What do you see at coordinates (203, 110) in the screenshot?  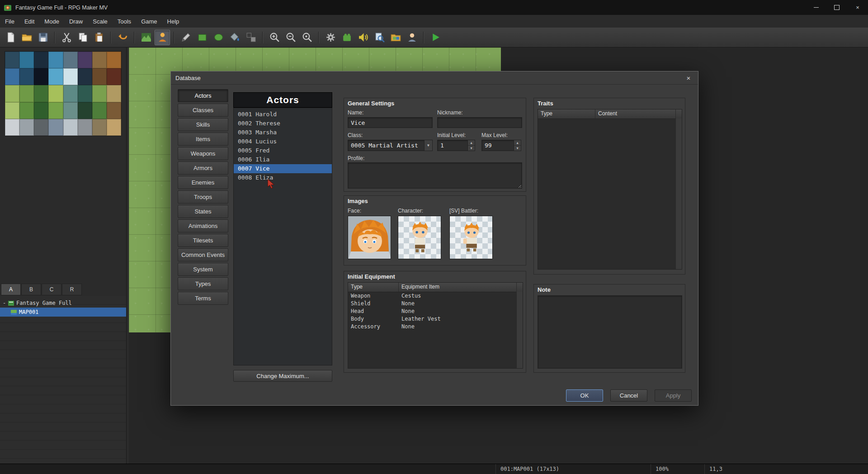 I see `db-tab-classes: Classes` at bounding box center [203, 110].